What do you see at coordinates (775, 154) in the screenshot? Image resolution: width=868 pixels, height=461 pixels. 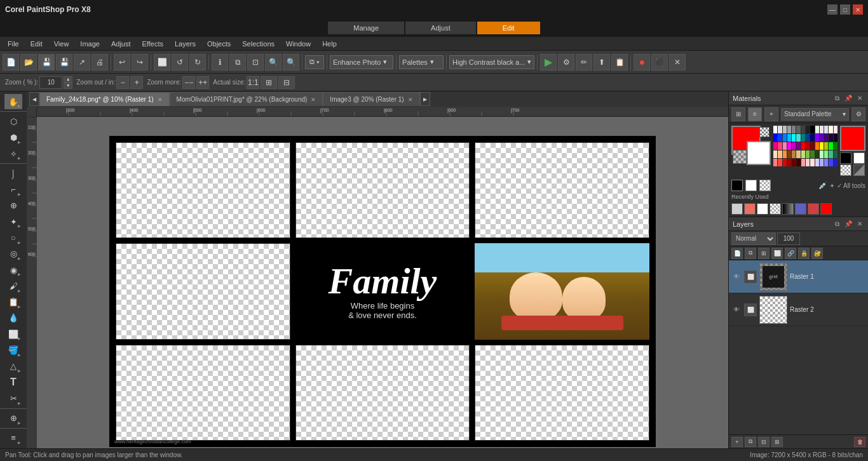 I see `swatch-skin` at bounding box center [775, 154].